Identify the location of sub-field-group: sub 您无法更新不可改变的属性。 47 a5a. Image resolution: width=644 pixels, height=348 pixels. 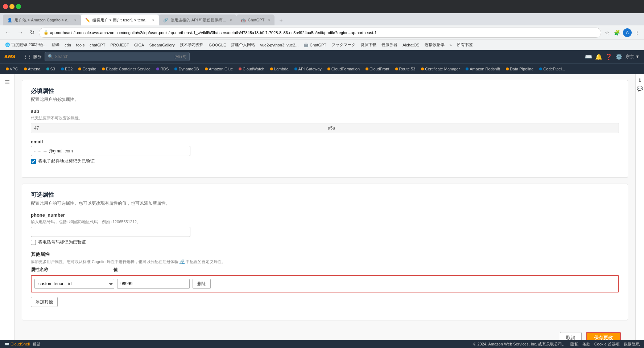
(325, 121).